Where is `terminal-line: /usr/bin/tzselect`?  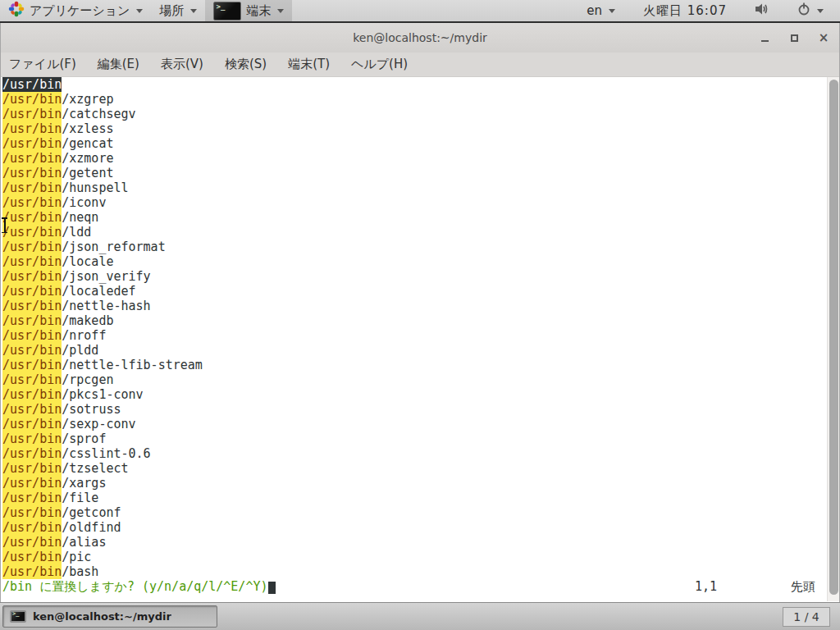 terminal-line: /usr/bin/tzselect is located at coordinates (421, 468).